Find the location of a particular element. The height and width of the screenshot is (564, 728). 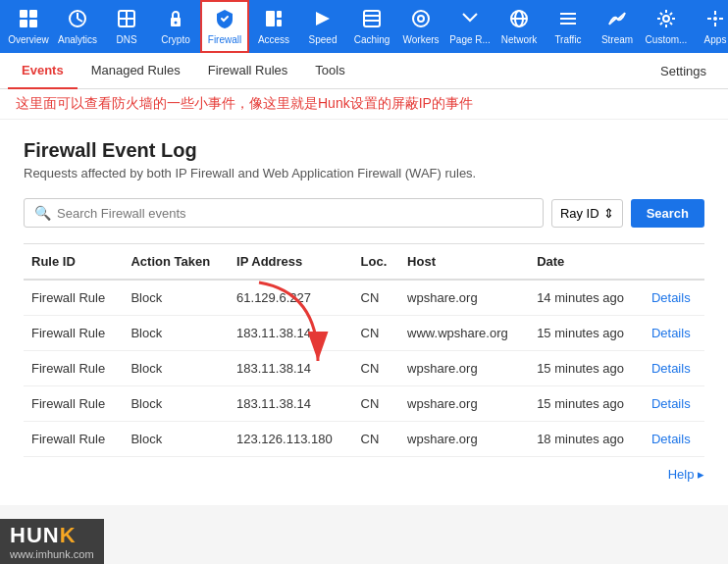

nav-analytics: Analytics is located at coordinates (78, 26).